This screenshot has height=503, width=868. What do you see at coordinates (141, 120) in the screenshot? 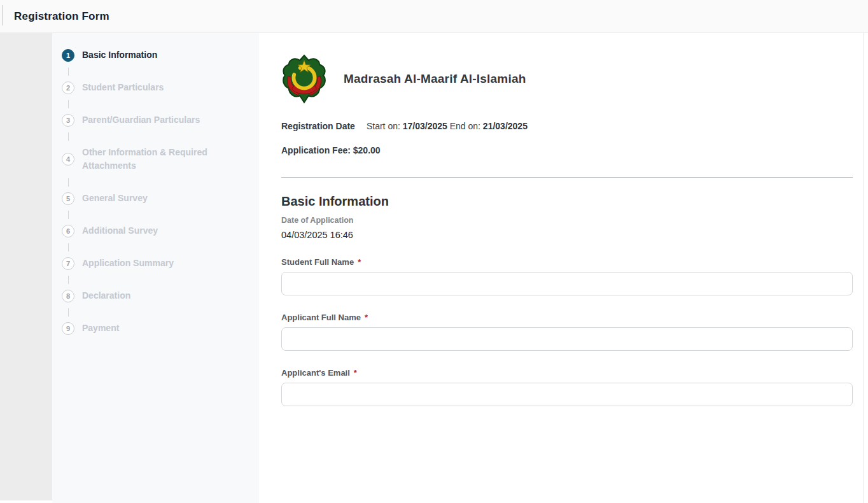
I see `step-3-label: Parent/Guardian Particulars` at bounding box center [141, 120].